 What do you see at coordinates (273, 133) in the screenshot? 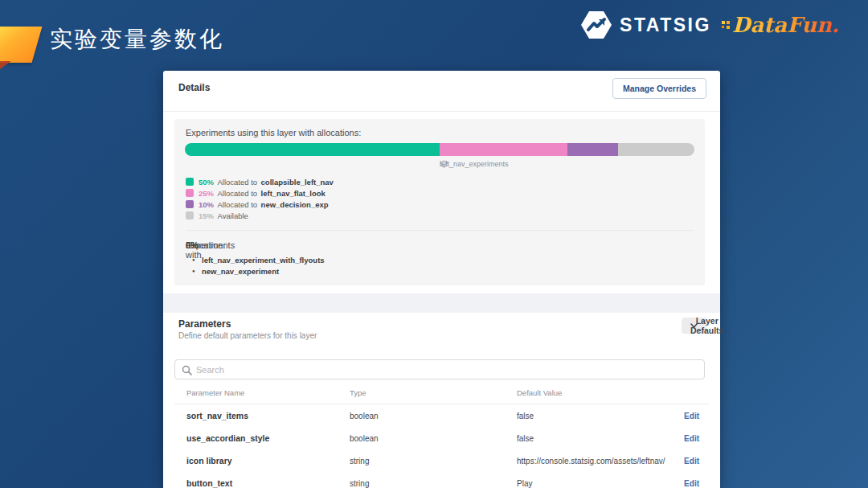
I see `allocations-heading: Experiments using this layer with alloca…` at bounding box center [273, 133].